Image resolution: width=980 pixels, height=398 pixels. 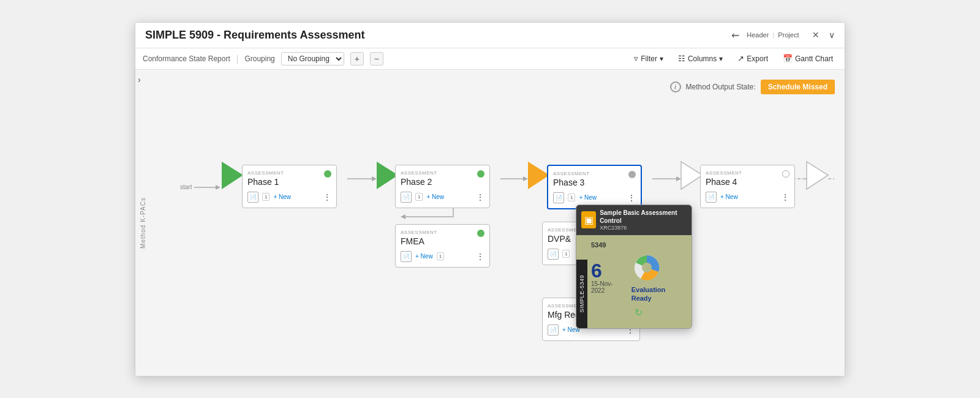 What do you see at coordinates (701, 59) in the screenshot?
I see `columns-button: ☷ Columns ▾` at bounding box center [701, 59].